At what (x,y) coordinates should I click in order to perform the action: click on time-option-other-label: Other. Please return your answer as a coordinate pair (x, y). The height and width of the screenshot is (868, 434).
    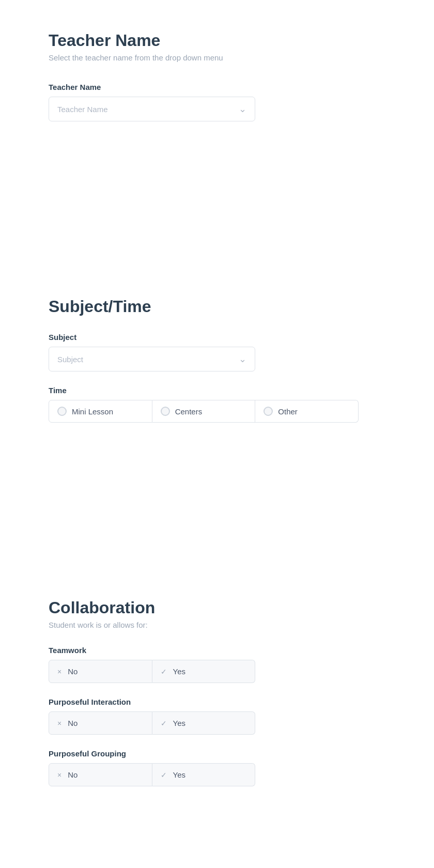
    Looking at the image, I should click on (288, 411).